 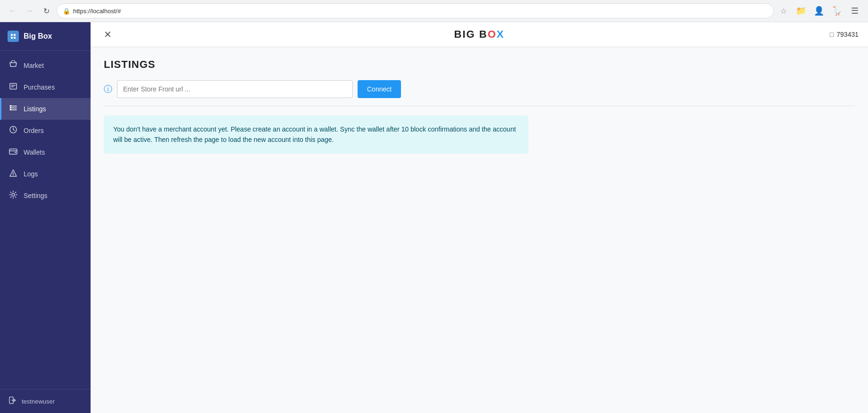 What do you see at coordinates (46, 11) in the screenshot?
I see `reload-button: ↻` at bounding box center [46, 11].